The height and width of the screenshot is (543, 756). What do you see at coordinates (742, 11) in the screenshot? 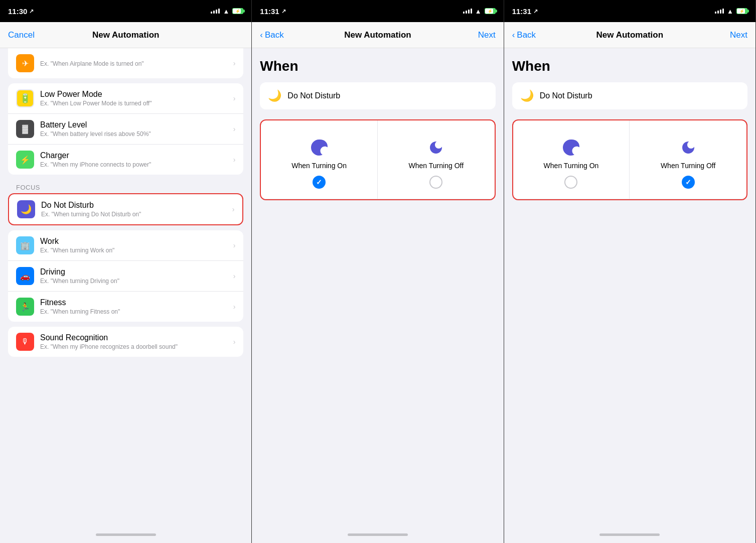
I see `battery-icon-3: ⚡` at bounding box center [742, 11].